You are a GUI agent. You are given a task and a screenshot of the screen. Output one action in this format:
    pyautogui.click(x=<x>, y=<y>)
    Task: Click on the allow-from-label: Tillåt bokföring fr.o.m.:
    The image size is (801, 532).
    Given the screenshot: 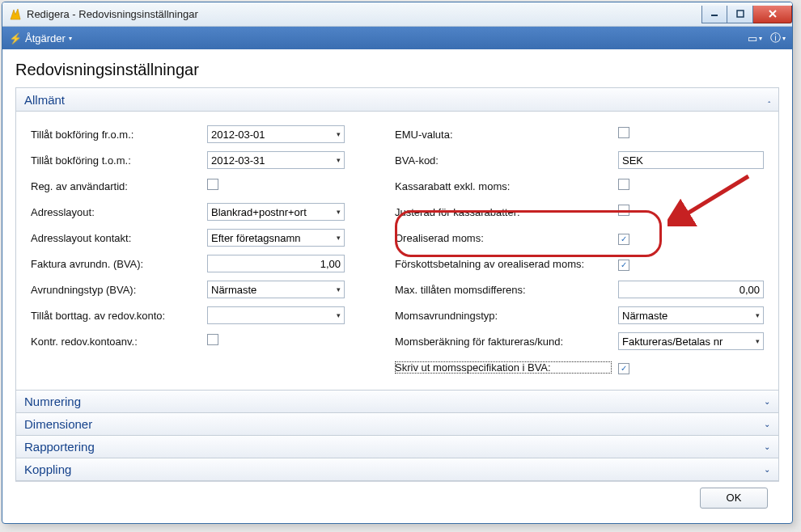 What is the action you would take?
    pyautogui.click(x=116, y=134)
    